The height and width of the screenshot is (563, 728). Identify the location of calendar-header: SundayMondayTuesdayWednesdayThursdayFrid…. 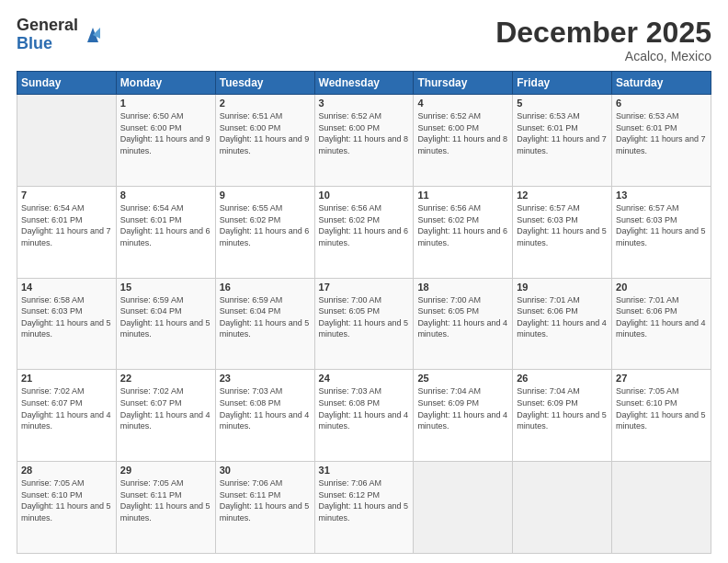
(364, 83).